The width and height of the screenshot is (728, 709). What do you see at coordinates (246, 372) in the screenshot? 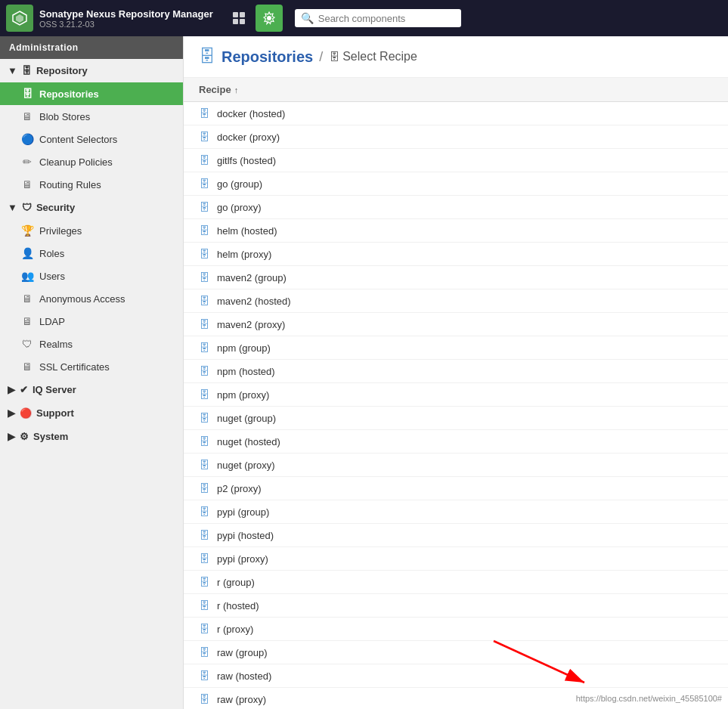
I see `row-label: npm (hosted)` at bounding box center [246, 372].